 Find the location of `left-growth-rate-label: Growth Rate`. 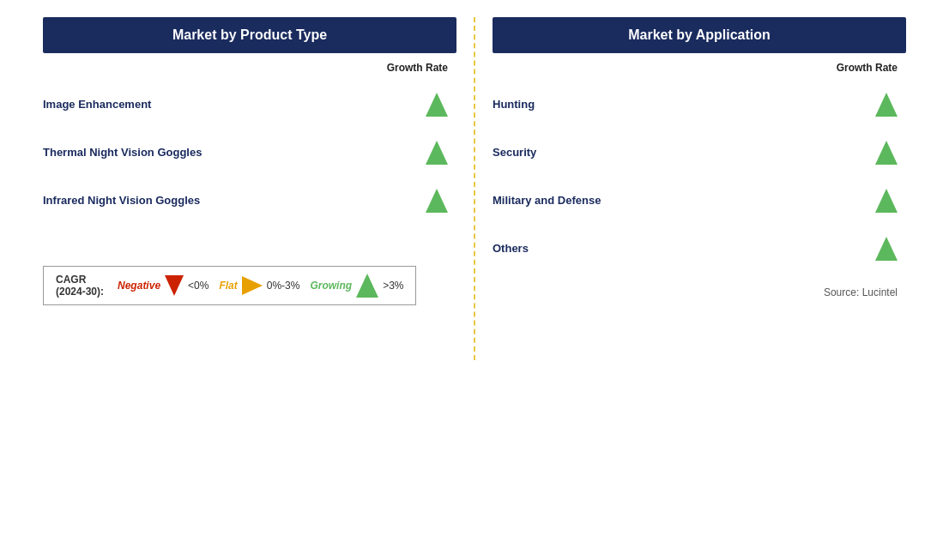

left-growth-rate-label: Growth Rate is located at coordinates (250, 68).